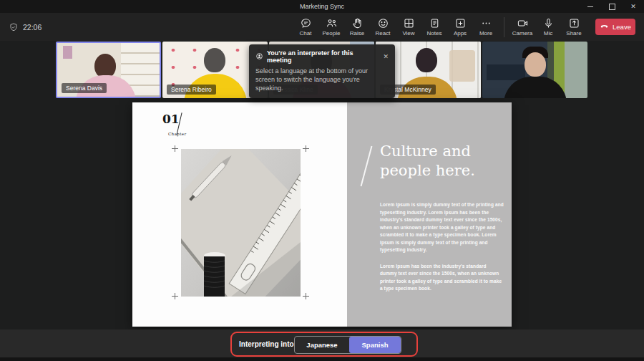 The height and width of the screenshot is (361, 644). I want to click on participant-tile-serena-davis: Serena Davis, so click(109, 70).